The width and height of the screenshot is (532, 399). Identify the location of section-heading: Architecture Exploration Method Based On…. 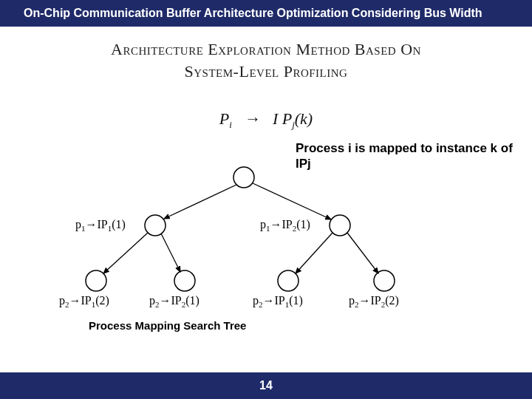
(266, 61).